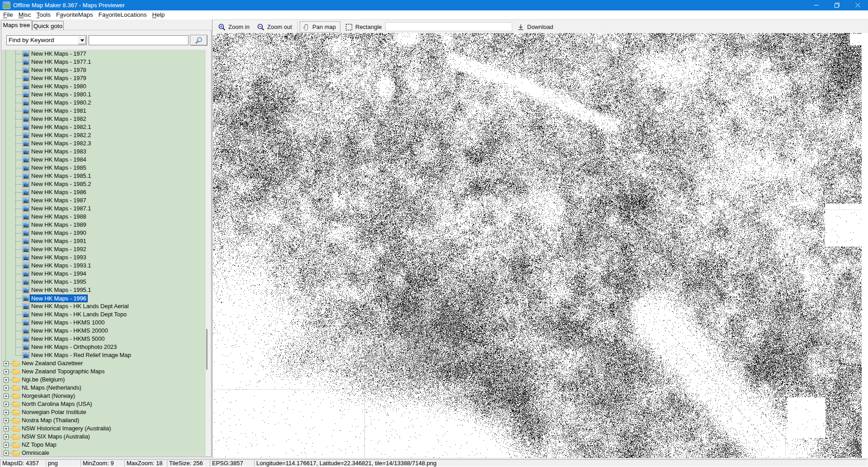 This screenshot has width=868, height=467. What do you see at coordinates (207, 349) in the screenshot?
I see `tree-scrollbar-thumb` at bounding box center [207, 349].